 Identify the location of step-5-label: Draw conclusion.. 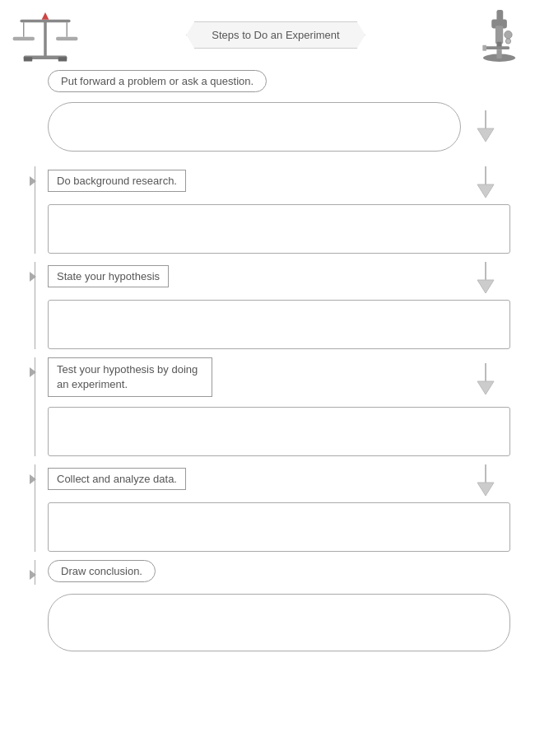
(102, 572).